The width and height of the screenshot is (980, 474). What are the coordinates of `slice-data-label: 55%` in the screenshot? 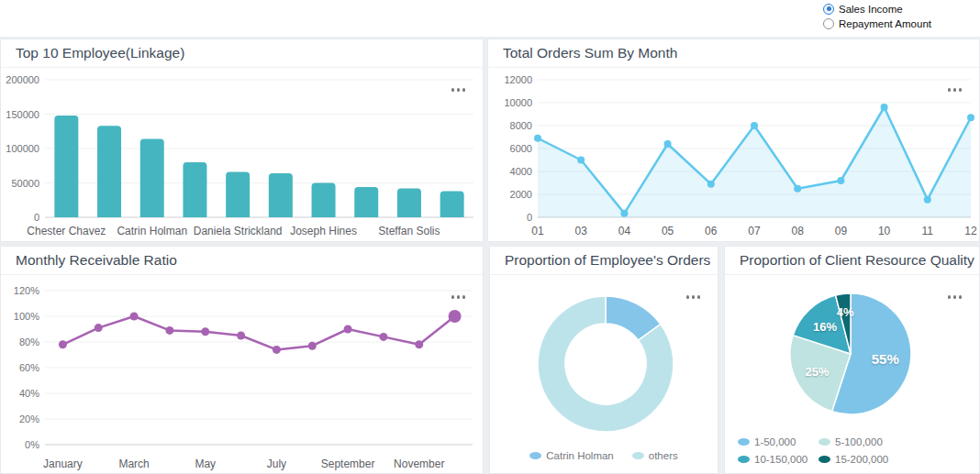 It's located at (885, 359).